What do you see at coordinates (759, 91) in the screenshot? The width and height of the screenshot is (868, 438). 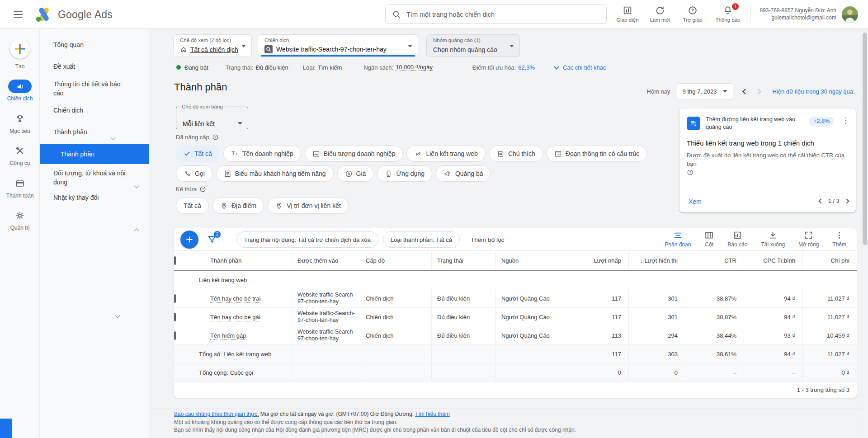 I see `date-next-button` at bounding box center [759, 91].